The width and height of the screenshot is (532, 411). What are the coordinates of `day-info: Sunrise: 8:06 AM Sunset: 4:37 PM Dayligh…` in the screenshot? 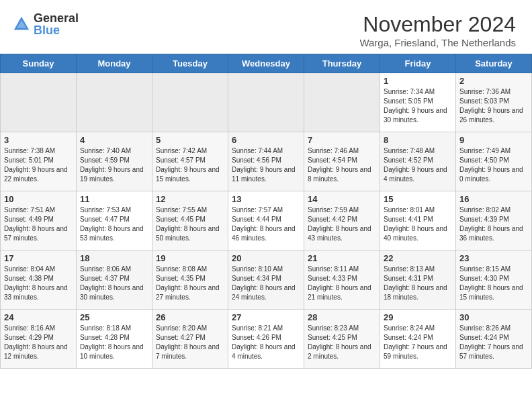 It's located at (114, 283).